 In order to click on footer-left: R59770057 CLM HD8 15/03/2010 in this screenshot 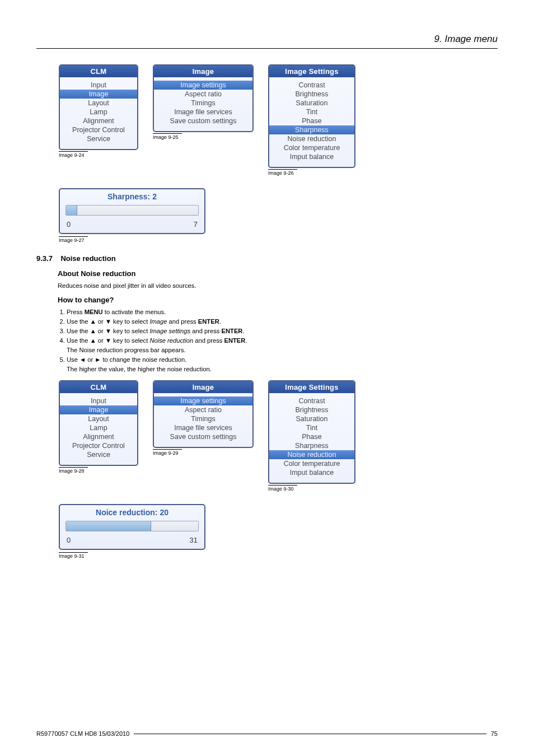, I will do `click(83, 734)`.